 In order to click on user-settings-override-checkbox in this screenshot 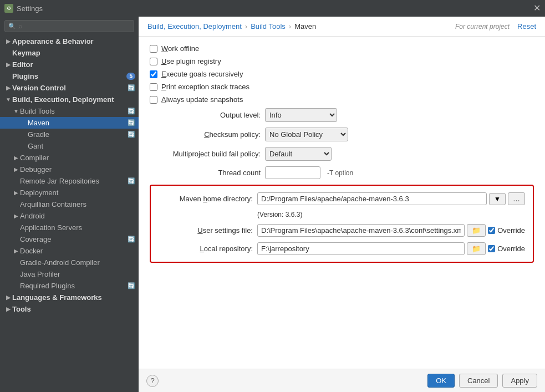, I will do `click(491, 231)`.